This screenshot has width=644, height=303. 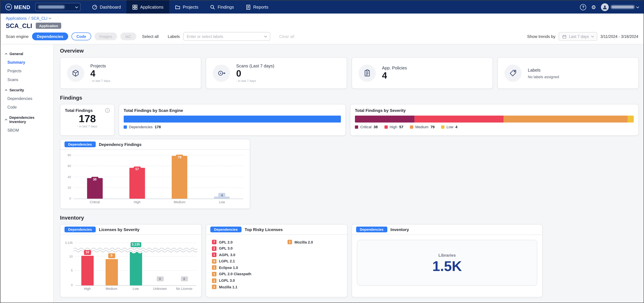 What do you see at coordinates (186, 7) in the screenshot?
I see `nav-projects: Projects` at bounding box center [186, 7].